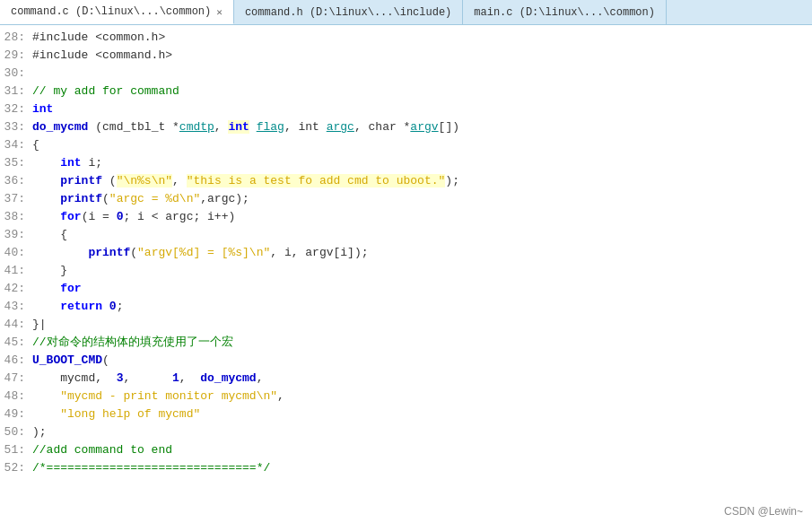 This screenshot has width=812, height=523. I want to click on code-line: 34: {, so click(406, 145).